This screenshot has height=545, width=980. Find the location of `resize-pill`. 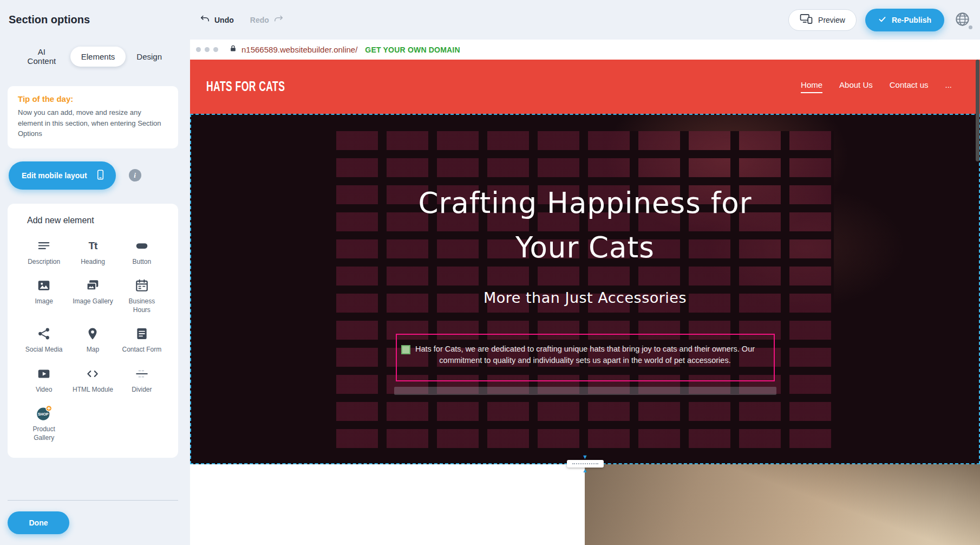

resize-pill is located at coordinates (585, 464).